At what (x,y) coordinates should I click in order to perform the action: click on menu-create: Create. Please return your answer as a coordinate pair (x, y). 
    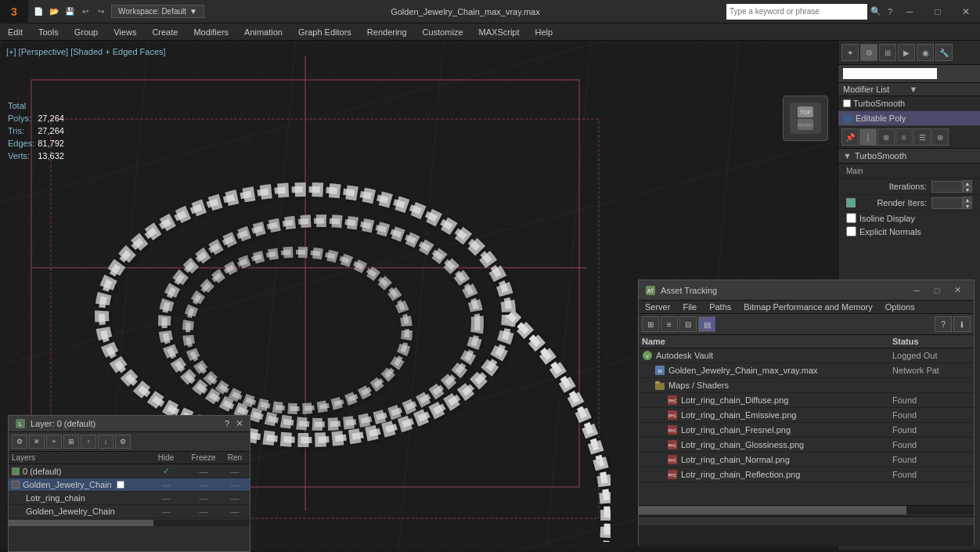
    Looking at the image, I should click on (164, 31).